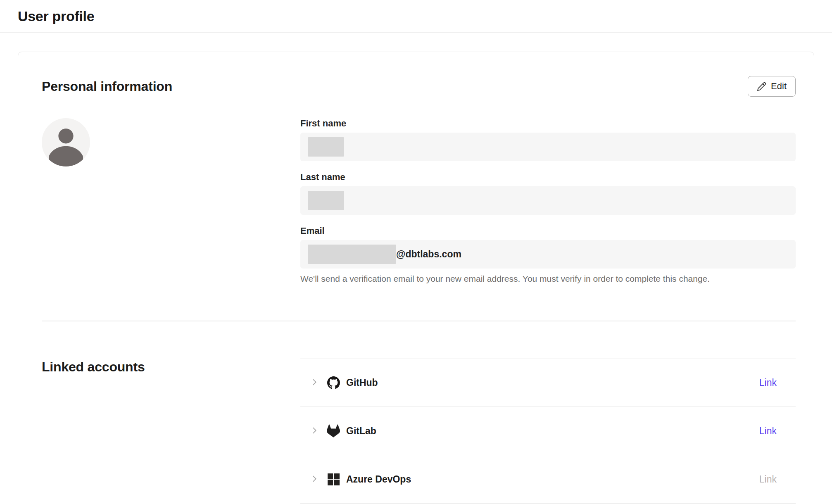  I want to click on last-name-field, so click(548, 201).